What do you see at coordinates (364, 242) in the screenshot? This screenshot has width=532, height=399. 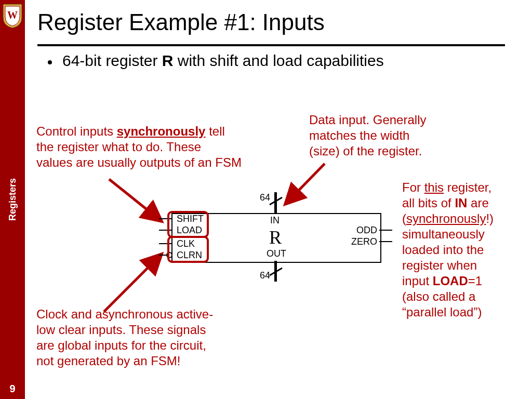 I see `pin-zero: ZERO` at bounding box center [364, 242].